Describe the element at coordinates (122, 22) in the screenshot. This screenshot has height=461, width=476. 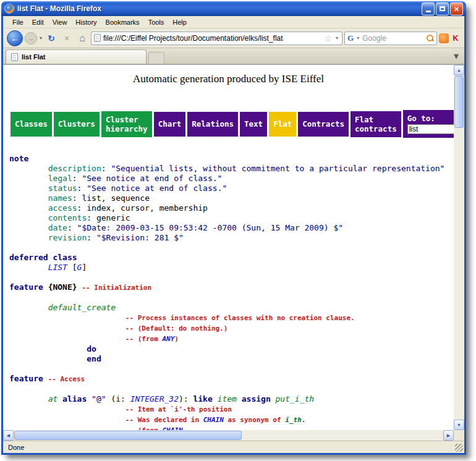
I see `menu-bookmarks: Bookmarks` at that location.